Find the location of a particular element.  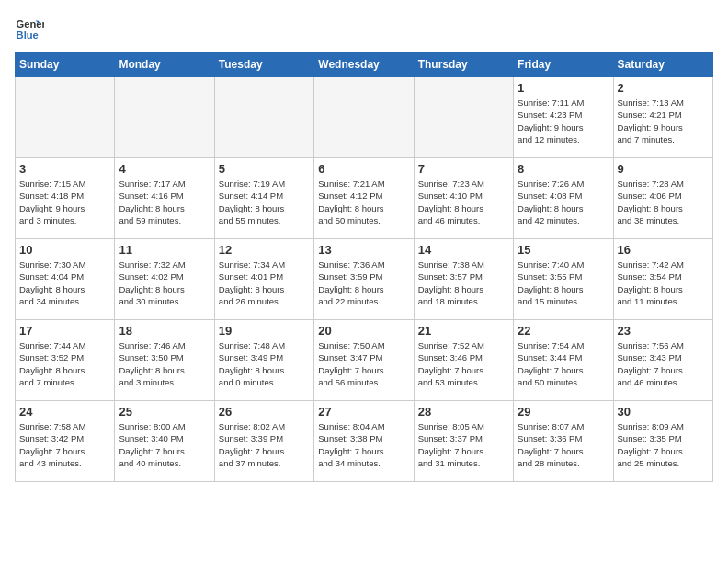

day-number: 22 is located at coordinates (563, 331).